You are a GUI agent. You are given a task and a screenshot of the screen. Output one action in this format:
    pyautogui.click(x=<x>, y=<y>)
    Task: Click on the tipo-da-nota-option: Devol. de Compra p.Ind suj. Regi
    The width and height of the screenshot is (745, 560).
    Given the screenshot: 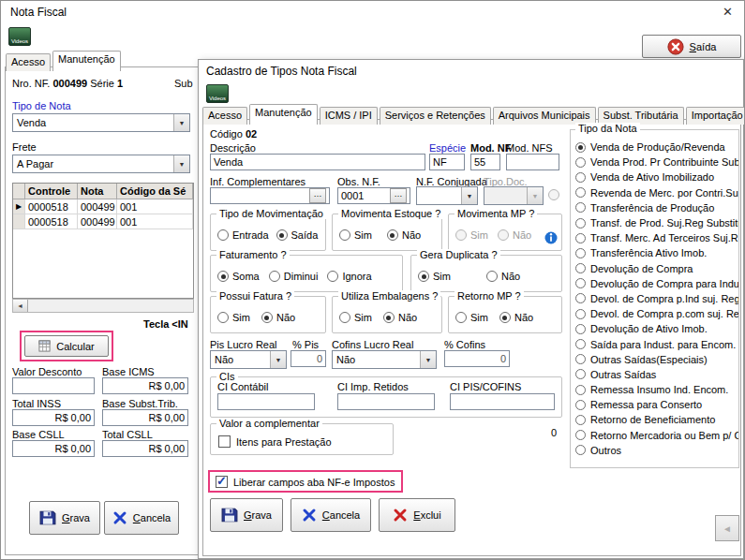 What is the action you would take?
    pyautogui.click(x=654, y=299)
    